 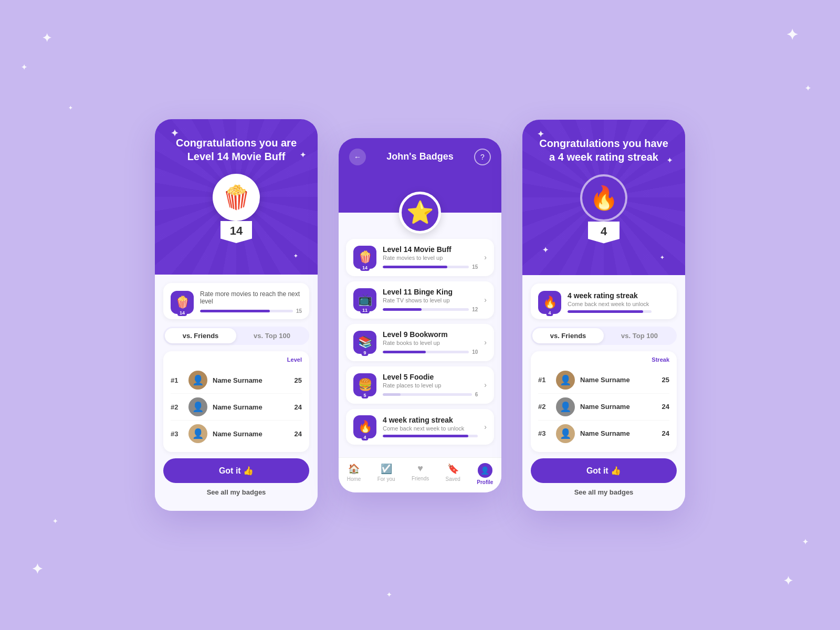 What do you see at coordinates (236, 336) in the screenshot?
I see `phone1-tabs: vs. Friends vs. Top 100` at bounding box center [236, 336].